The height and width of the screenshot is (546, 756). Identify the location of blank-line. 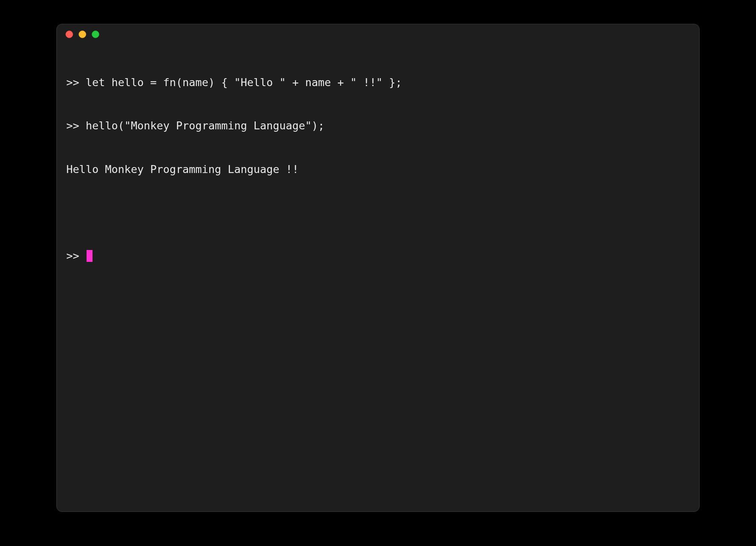
(378, 213).